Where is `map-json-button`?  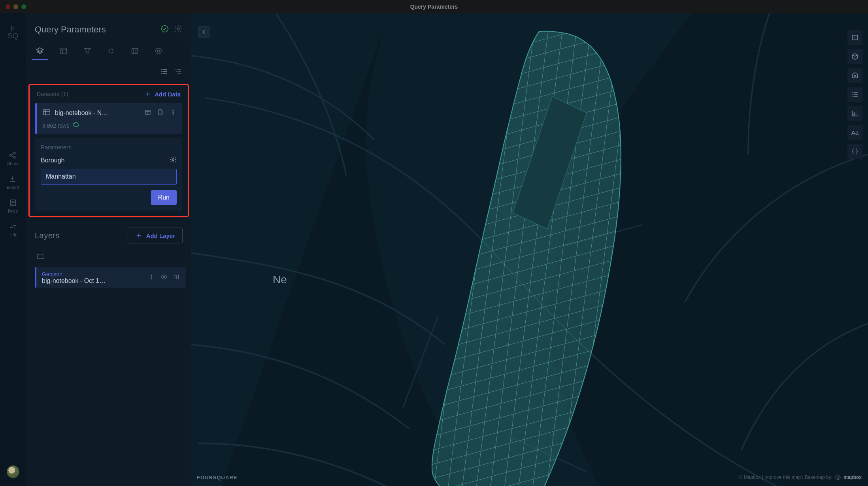
map-json-button is located at coordinates (855, 151).